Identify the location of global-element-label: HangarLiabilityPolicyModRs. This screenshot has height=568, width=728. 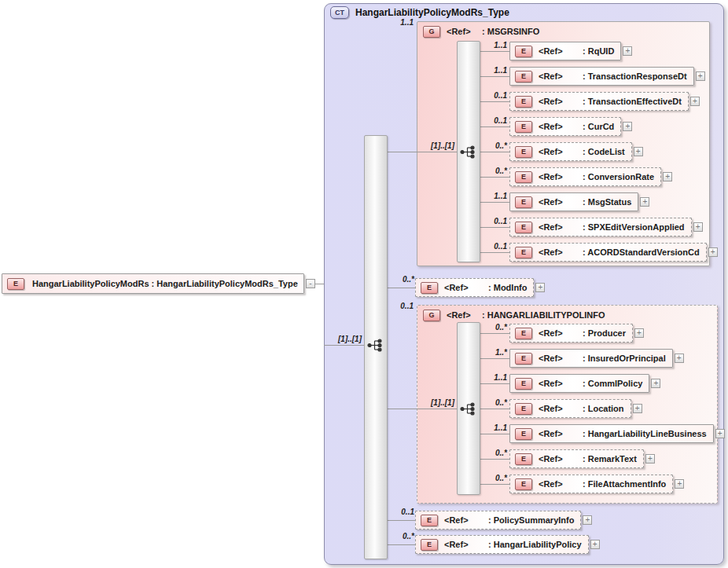
(165, 284).